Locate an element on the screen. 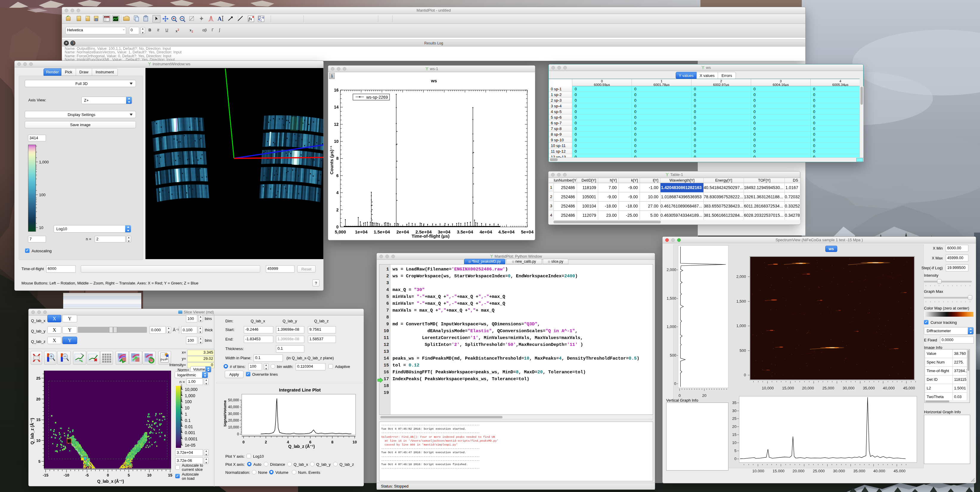 The image size is (980, 492). svg-text: -15 is located at coordinates (46, 475).